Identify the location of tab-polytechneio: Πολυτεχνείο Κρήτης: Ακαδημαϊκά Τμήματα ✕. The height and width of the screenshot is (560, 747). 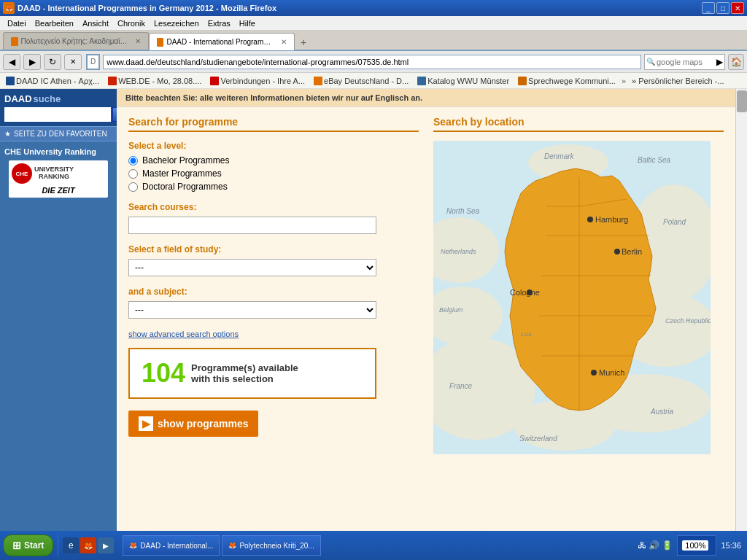
(76, 41).